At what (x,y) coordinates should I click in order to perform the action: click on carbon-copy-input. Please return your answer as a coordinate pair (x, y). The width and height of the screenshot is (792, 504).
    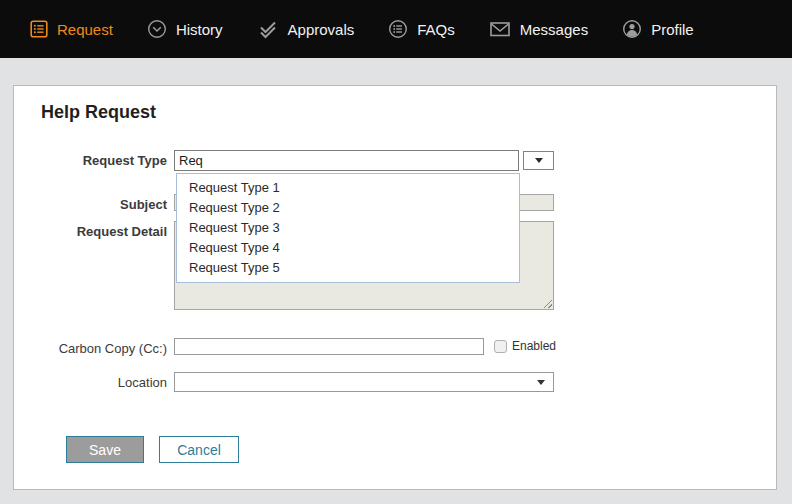
    Looking at the image, I should click on (329, 346).